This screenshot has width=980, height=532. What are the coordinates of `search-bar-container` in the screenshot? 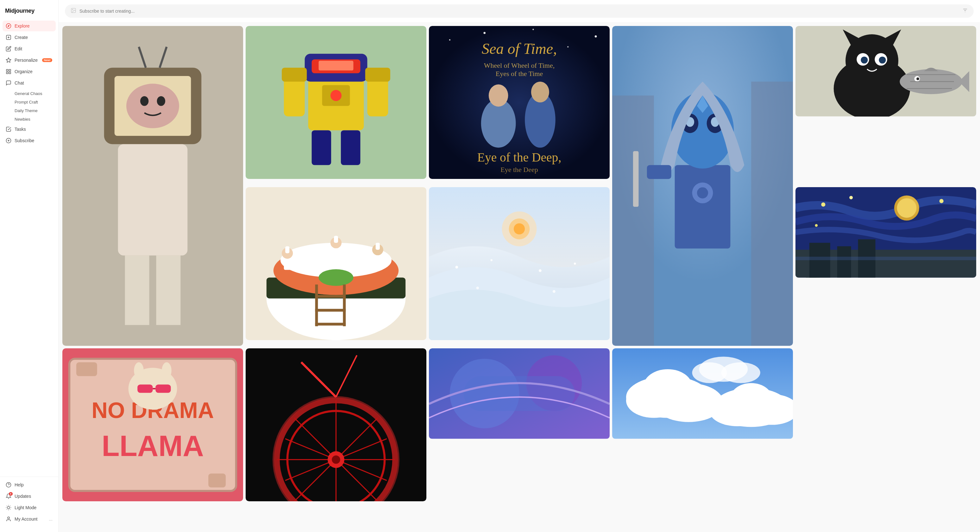 It's located at (519, 11).